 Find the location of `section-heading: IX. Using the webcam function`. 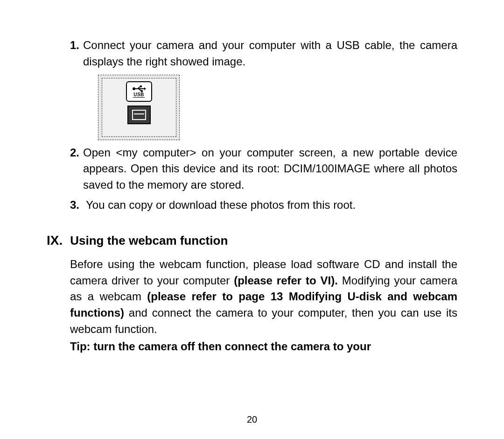

section-heading: IX. Using the webcam function is located at coordinates (252, 241).